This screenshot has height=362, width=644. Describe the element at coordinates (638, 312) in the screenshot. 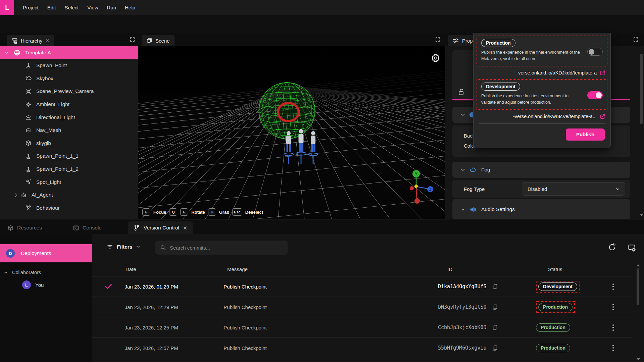

I see `table-scrollbar` at that location.